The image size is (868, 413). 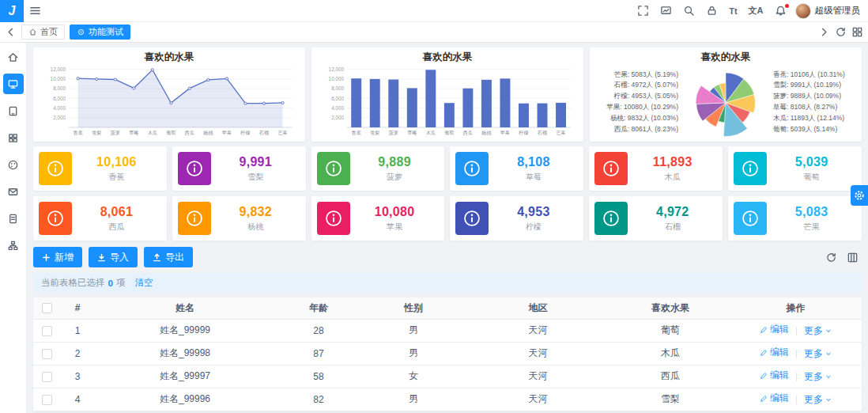 I want to click on user-menu: 超级管理员, so click(x=828, y=11).